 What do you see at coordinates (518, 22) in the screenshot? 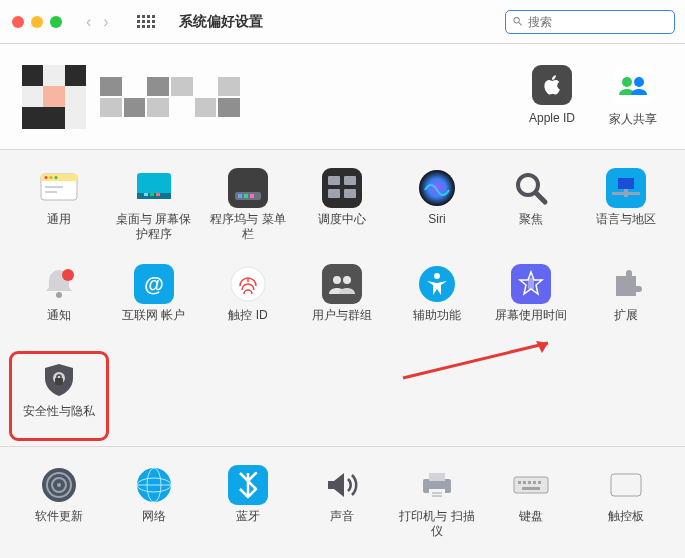
I see `search-icon` at bounding box center [518, 22].